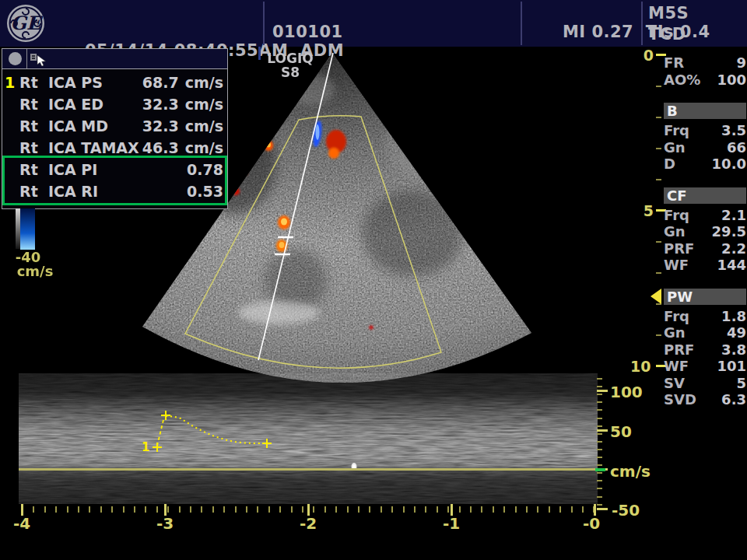 This screenshot has height=560, width=747. What do you see at coordinates (599, 445) in the screenshot?
I see `velocity-axis-minor-ticks` at bounding box center [599, 445].